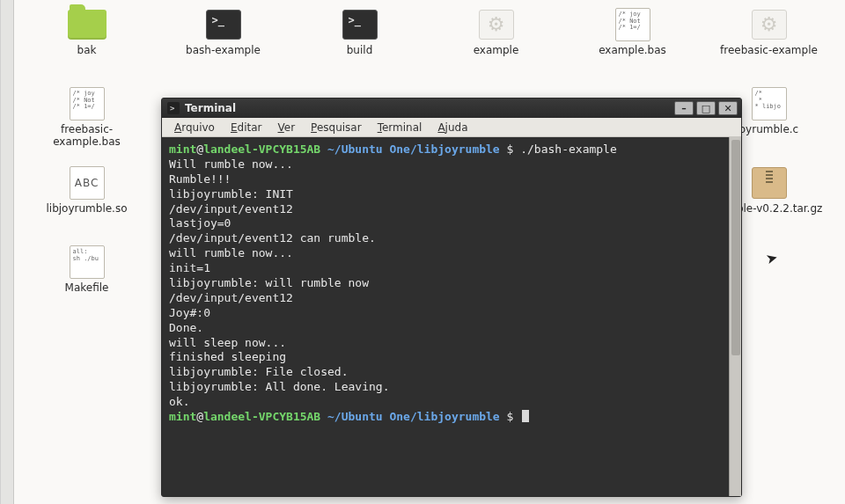  Describe the element at coordinates (769, 130) in the screenshot. I see `icon-label: oyrumble.c` at that location.